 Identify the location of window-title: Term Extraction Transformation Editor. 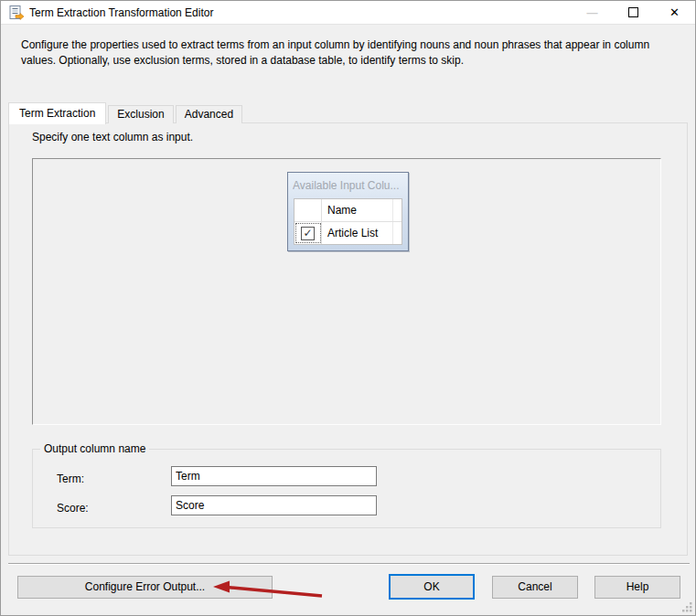
(121, 13).